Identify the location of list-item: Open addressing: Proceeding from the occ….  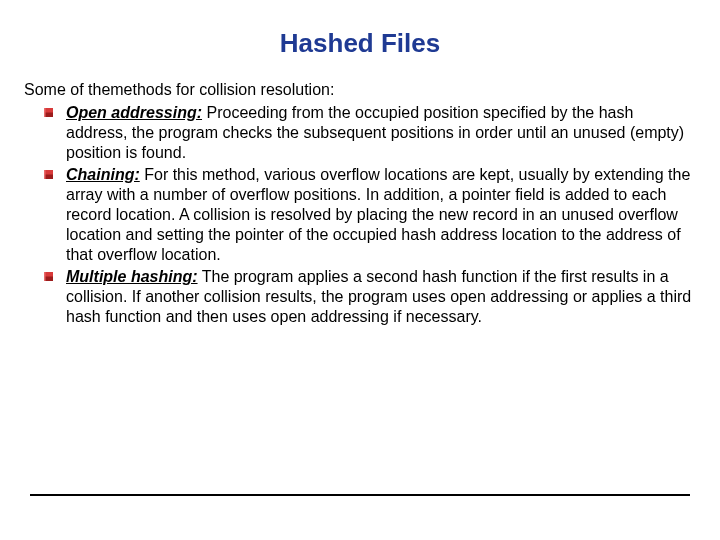
(368, 133).